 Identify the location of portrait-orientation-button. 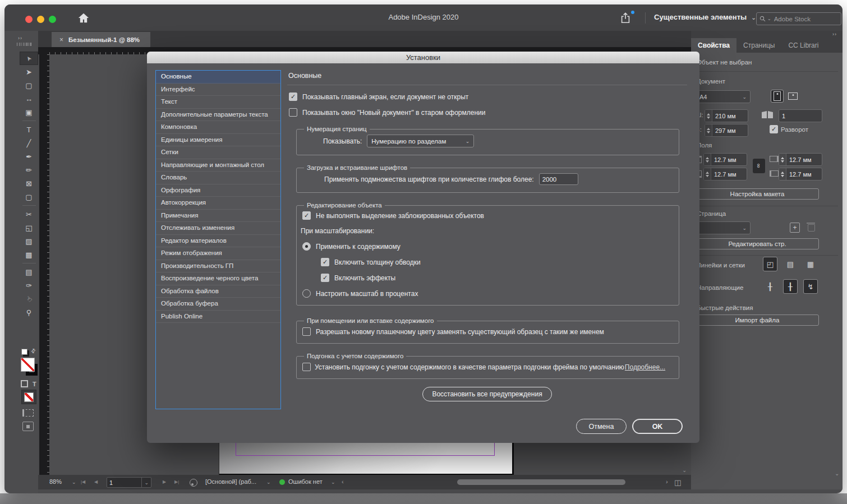
(777, 96).